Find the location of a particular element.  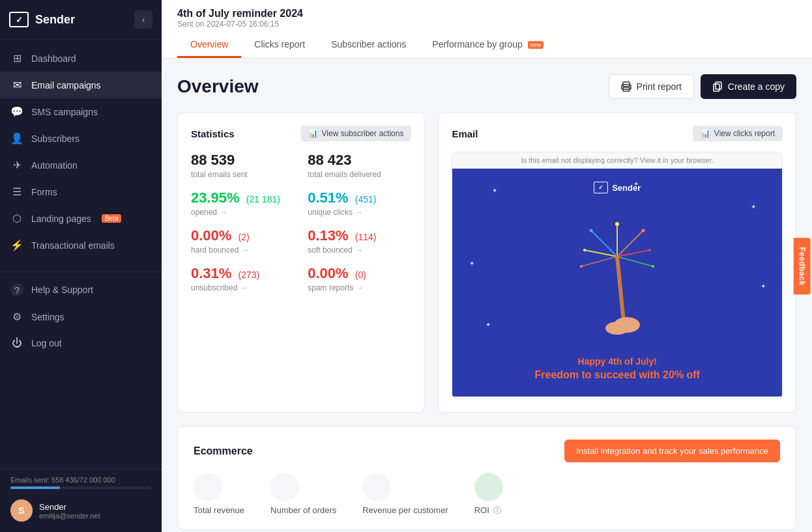

sidebar-item-transactional-emails: ⚡ Transactional emails is located at coordinates (81, 245).